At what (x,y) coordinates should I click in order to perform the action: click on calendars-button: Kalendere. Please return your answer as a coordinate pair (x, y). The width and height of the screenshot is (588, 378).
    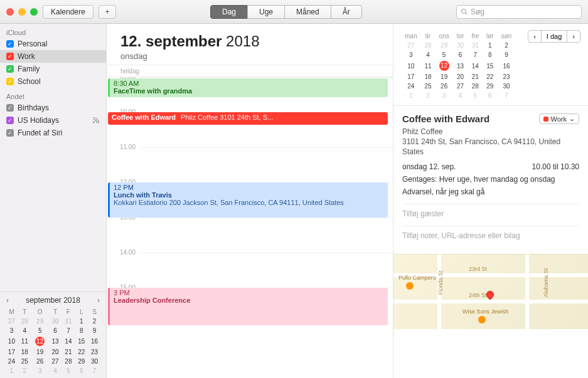
    Looking at the image, I should click on (68, 12).